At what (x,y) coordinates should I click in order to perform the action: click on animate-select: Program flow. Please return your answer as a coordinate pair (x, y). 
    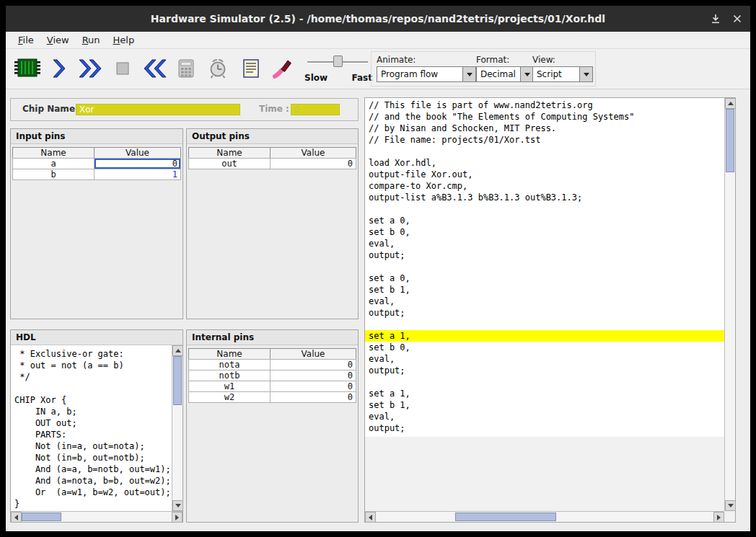
    Looking at the image, I should click on (426, 74).